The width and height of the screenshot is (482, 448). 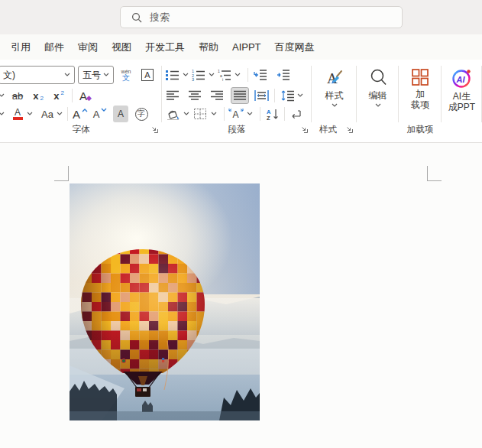 I want to click on tab-developer: 开发工具, so click(x=165, y=47).